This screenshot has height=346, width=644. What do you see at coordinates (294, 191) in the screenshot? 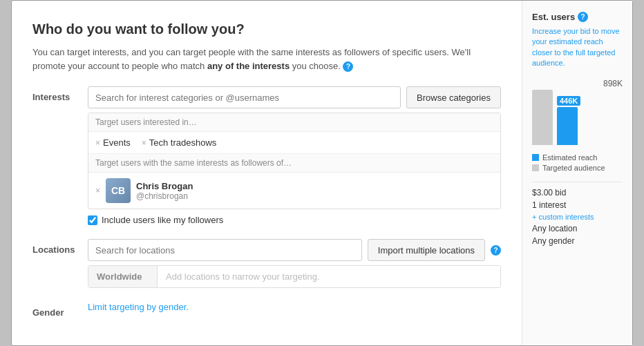
I see `follower-row: × CB Chris Brogan @chrisbrogan` at bounding box center [294, 191].